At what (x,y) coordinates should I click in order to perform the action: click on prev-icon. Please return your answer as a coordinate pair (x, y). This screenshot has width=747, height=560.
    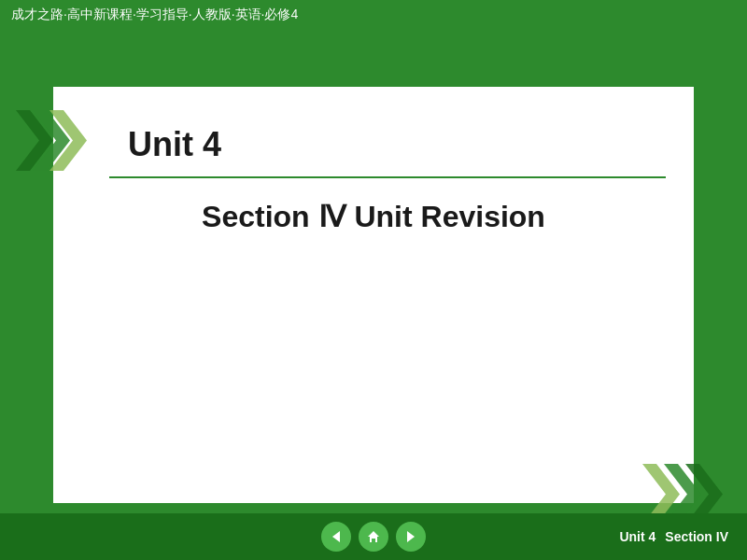
    Looking at the image, I should click on (336, 537).